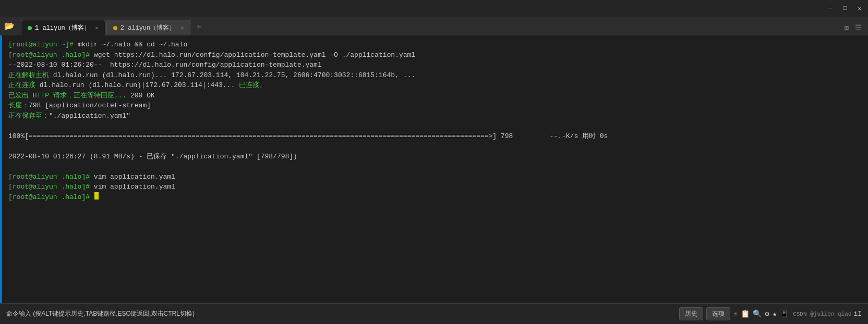 The image size is (868, 324). What do you see at coordinates (830, 8) in the screenshot?
I see `minimize-button: ─` at bounding box center [830, 8].